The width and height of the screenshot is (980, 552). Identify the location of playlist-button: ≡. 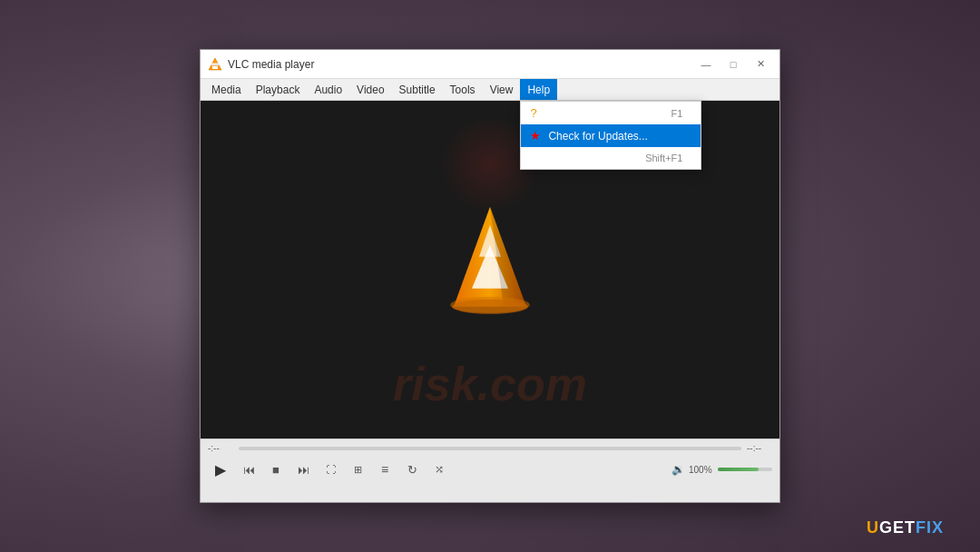
(385, 469).